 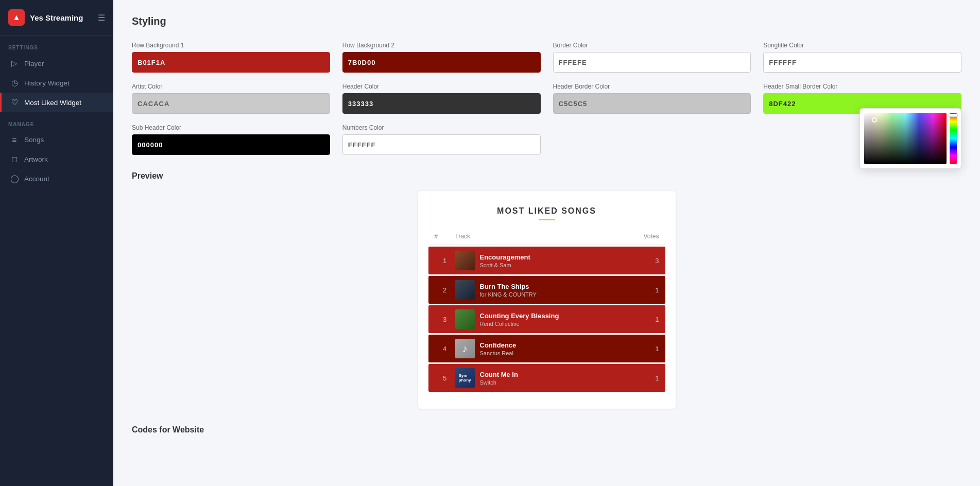 I want to click on col-votes-header: Votes, so click(x=639, y=236).